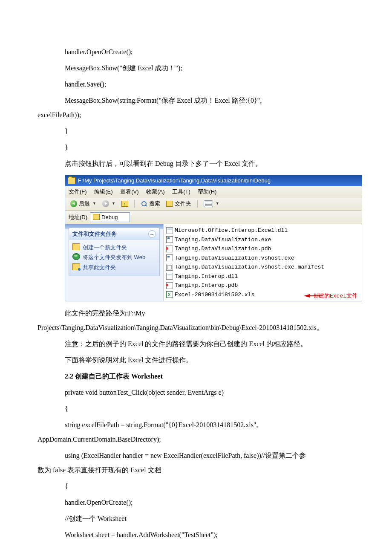  I want to click on address-bar: 地址(D) Debug, so click(213, 217).